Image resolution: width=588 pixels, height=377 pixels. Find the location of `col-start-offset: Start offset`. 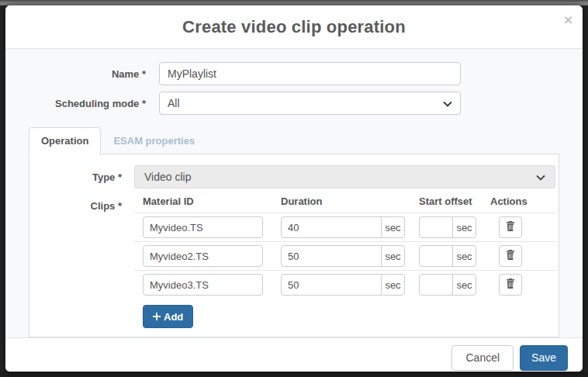

col-start-offset: Start offset is located at coordinates (446, 204).